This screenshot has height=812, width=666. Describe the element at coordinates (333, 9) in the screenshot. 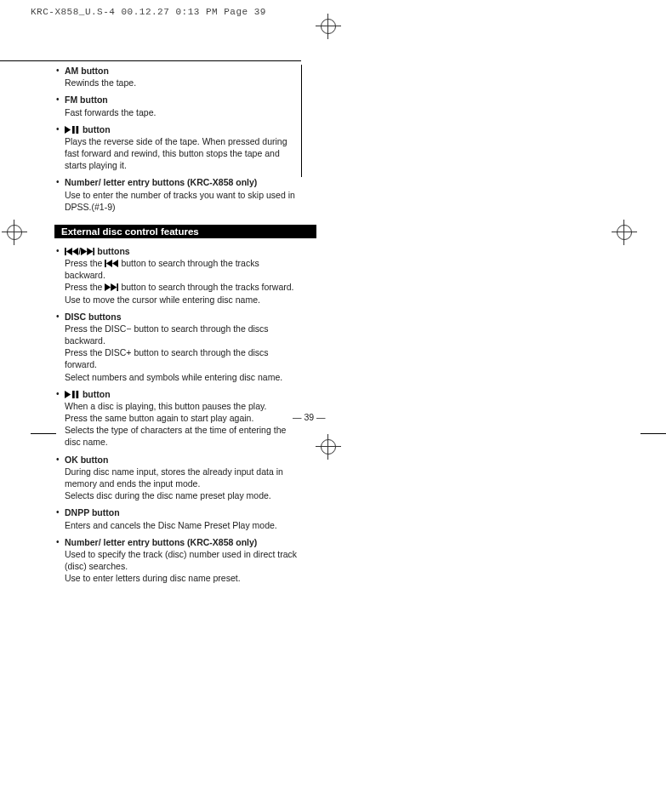

I see `page-header: KRC-X858_U.S-4 00.12.27 0:13 PM Page 39` at that location.